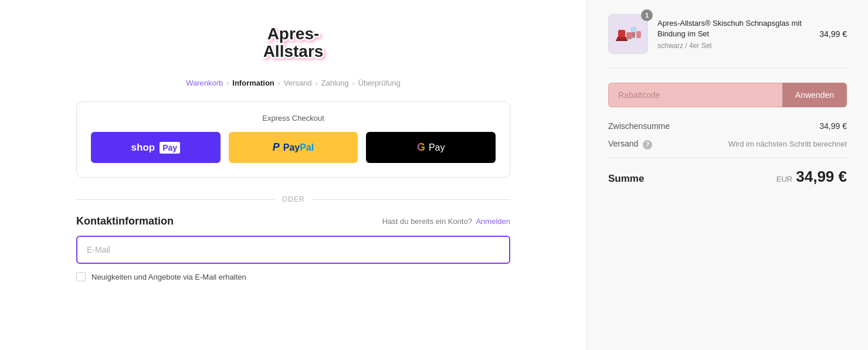  Describe the element at coordinates (169, 277) in the screenshot. I see `newsletter-label: Neuigkeiten und Angebote via E-Mail erha…` at that location.